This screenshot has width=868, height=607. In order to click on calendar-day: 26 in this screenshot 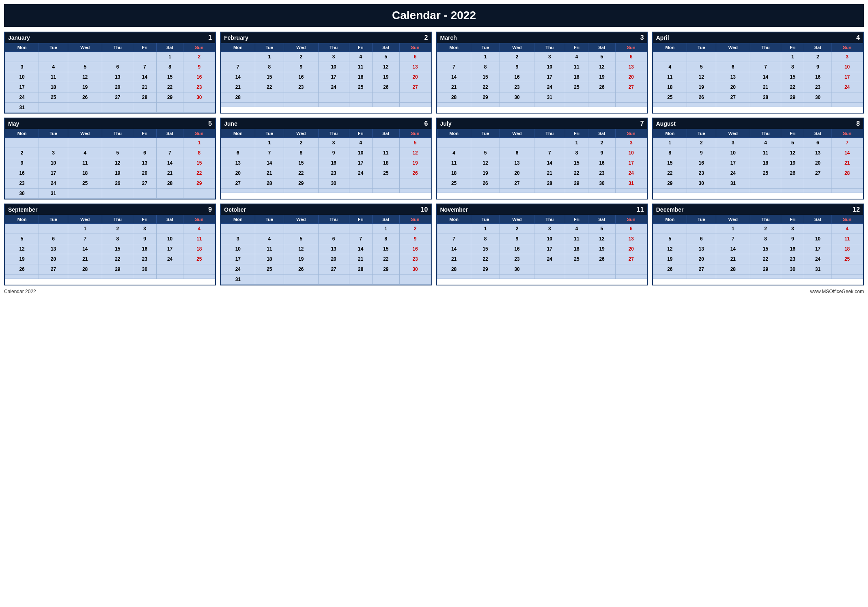, I will do `click(602, 88)`.